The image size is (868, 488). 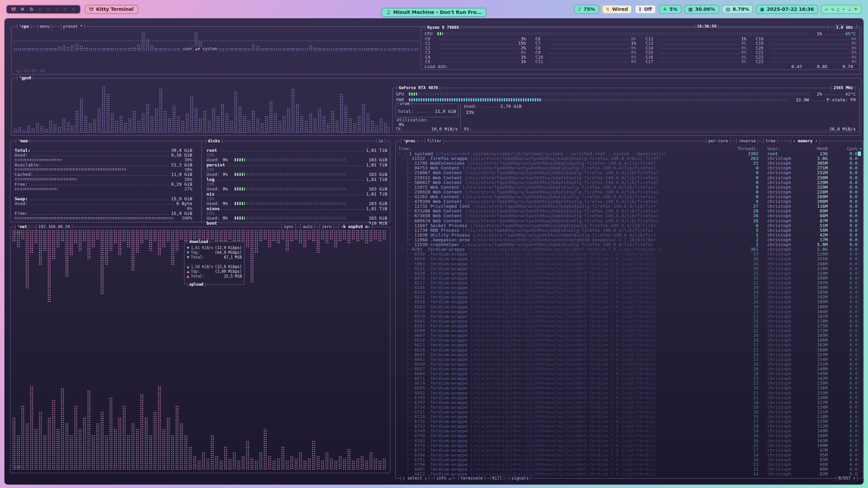 What do you see at coordinates (617, 9) in the screenshot?
I see `module-network-wired: ↯Wired` at bounding box center [617, 9].